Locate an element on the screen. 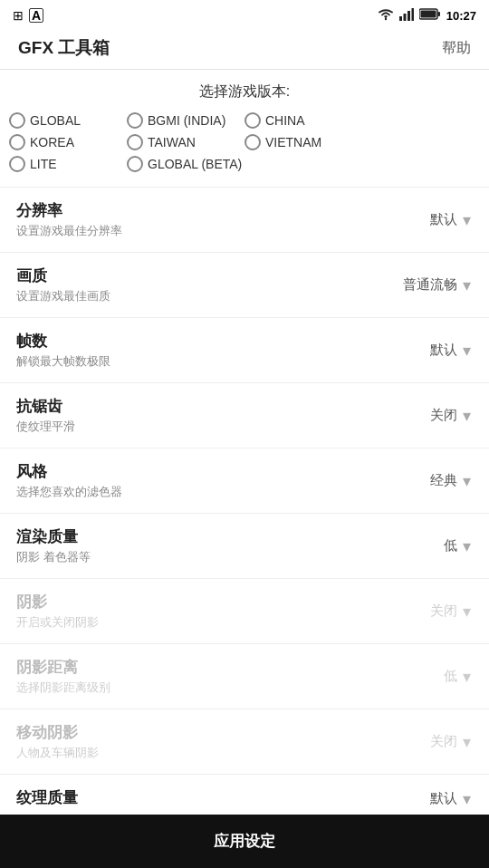 The width and height of the screenshot is (489, 868). setting-mobileshadow-control: 关闭 ▾ is located at coordinates (439, 742).